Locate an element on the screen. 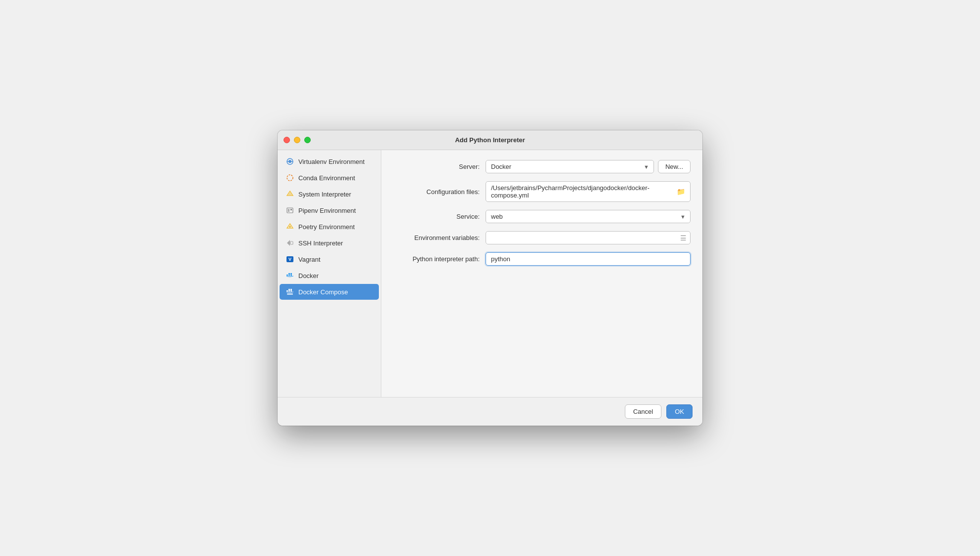 The image size is (980, 556). sidebar-item-label: SSH Interpreter is located at coordinates (321, 243).